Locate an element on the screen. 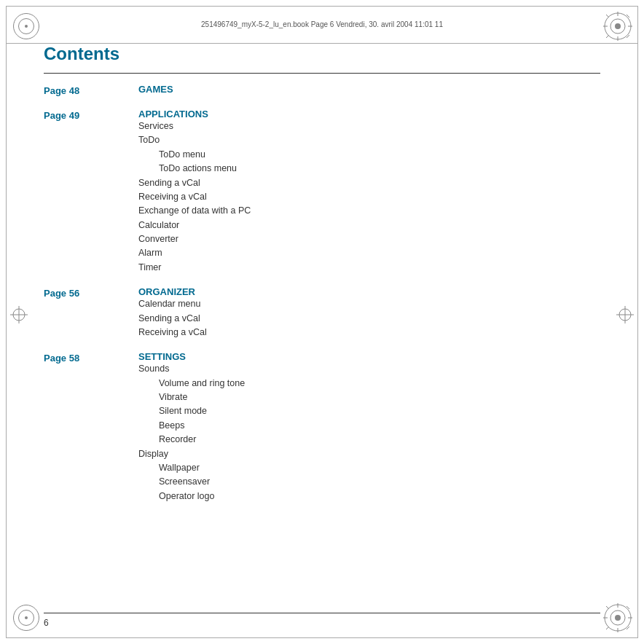  page-title: Contents is located at coordinates (322, 55).